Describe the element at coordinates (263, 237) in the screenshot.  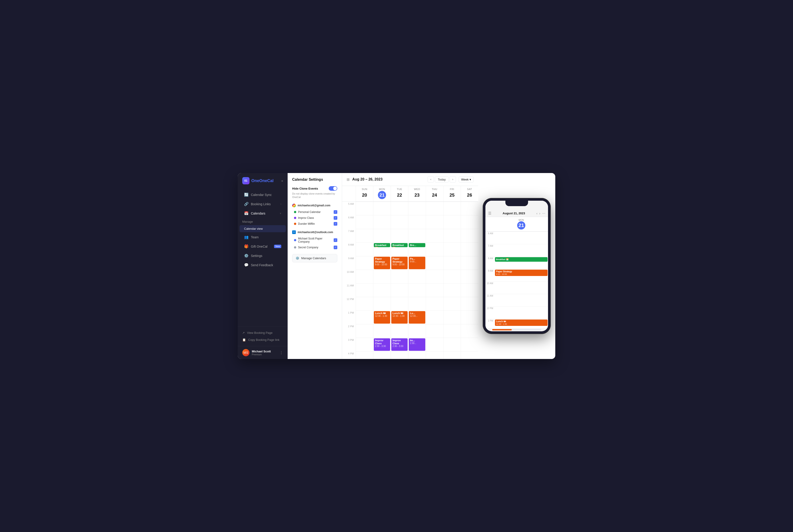
I see `sidebar-item-team: 👥 Team` at that location.